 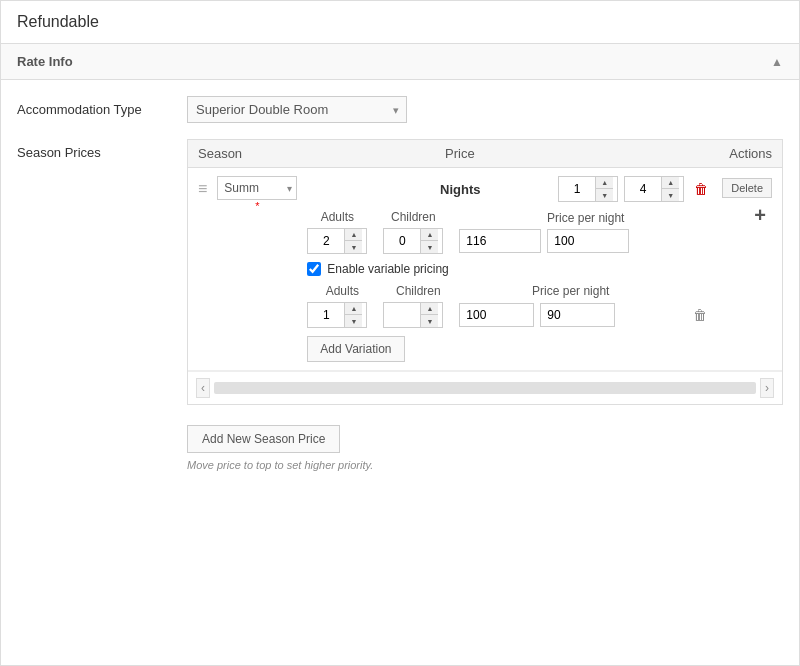 What do you see at coordinates (413, 315) in the screenshot?
I see `var-children-spinner: ▲ ▼` at bounding box center [413, 315].